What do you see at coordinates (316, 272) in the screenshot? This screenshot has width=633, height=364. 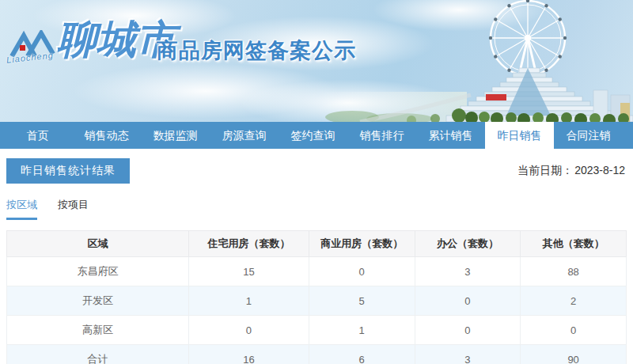 I see `table-row: 东昌府区150388` at bounding box center [316, 272].